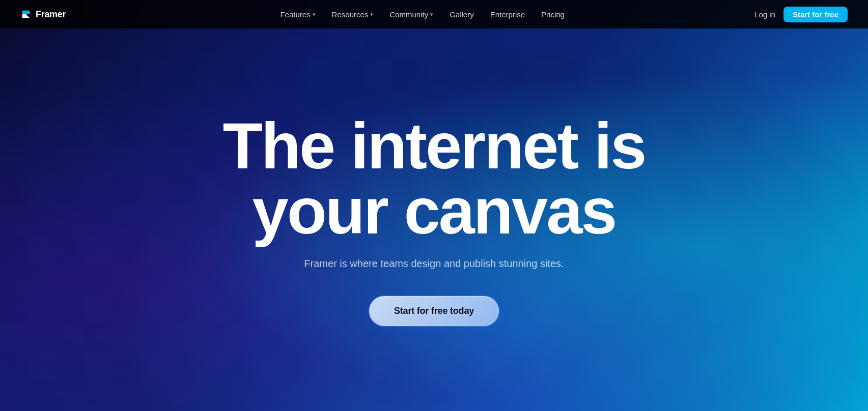 The image size is (868, 411). I want to click on nav-features: Features ▾, so click(297, 14).